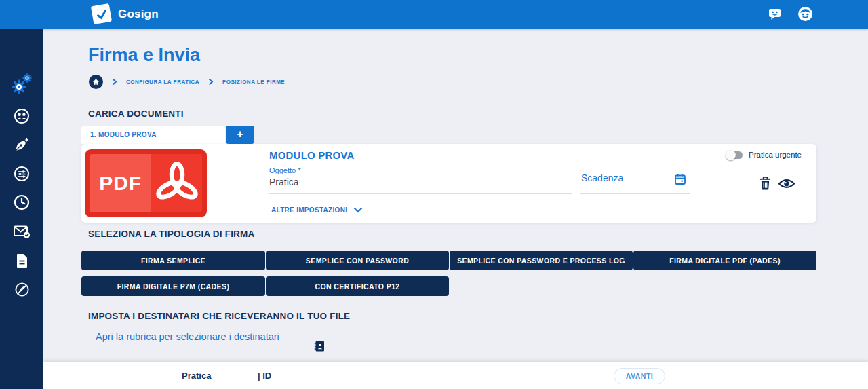 This screenshot has width=868, height=389. What do you see at coordinates (240, 134) in the screenshot?
I see `add-document-button: +` at bounding box center [240, 134].